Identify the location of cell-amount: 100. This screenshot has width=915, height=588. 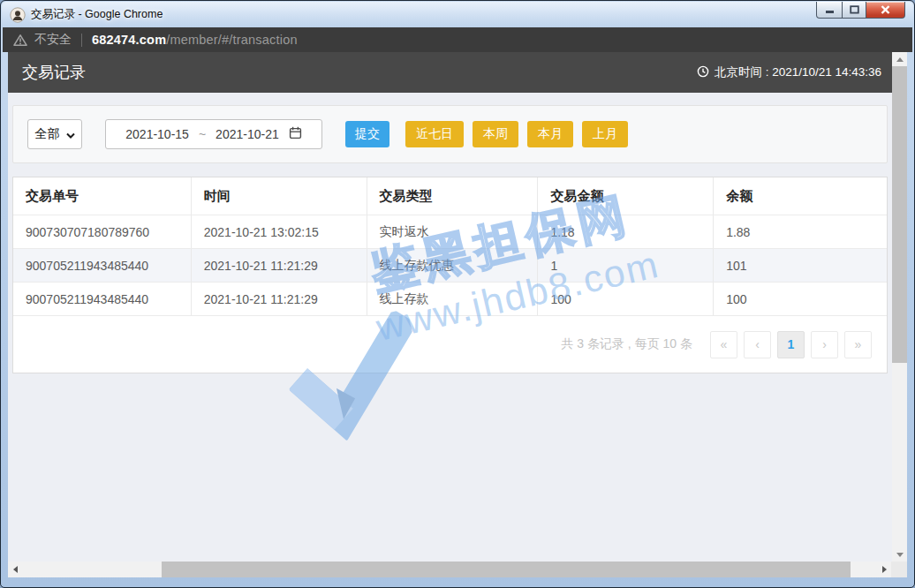
(625, 298).